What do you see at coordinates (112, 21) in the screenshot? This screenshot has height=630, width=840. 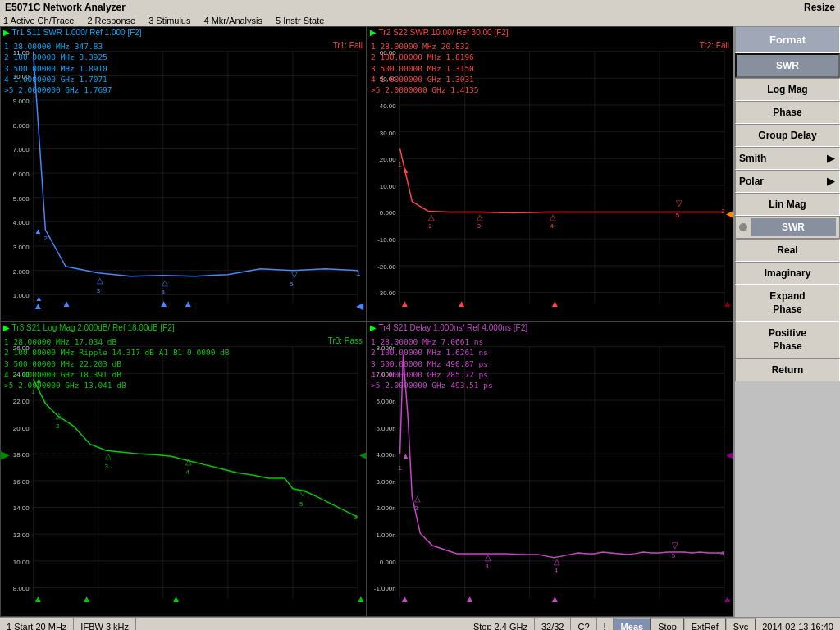 I see `menu-response: 2 Response` at bounding box center [112, 21].